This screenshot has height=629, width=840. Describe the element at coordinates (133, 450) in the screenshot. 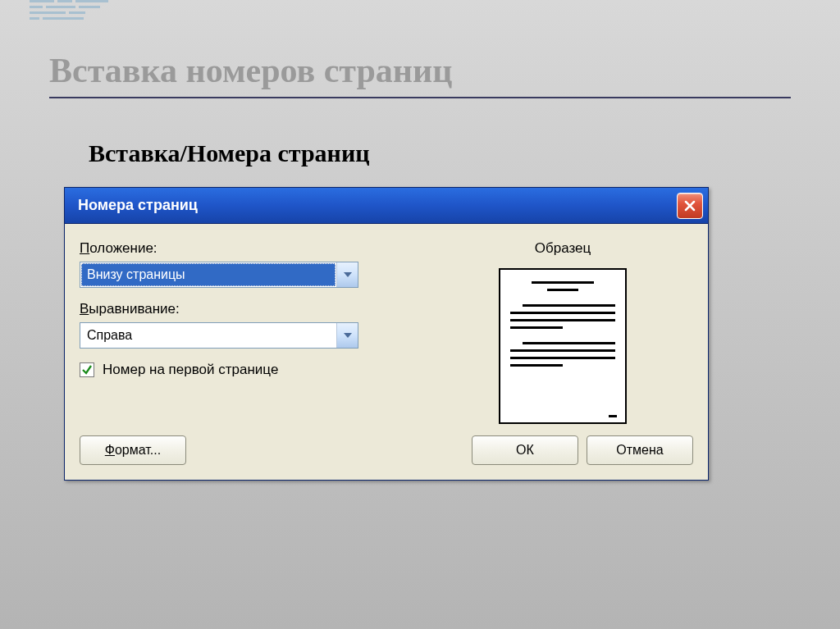

I see `format-button: Формат...` at that location.